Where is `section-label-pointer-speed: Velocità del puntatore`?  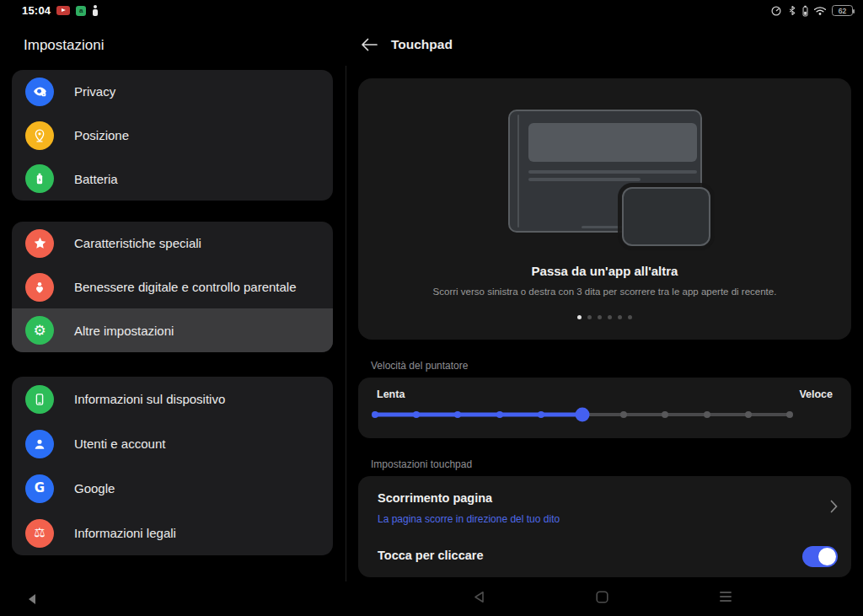 section-label-pointer-speed: Velocità del puntatore is located at coordinates (420, 366).